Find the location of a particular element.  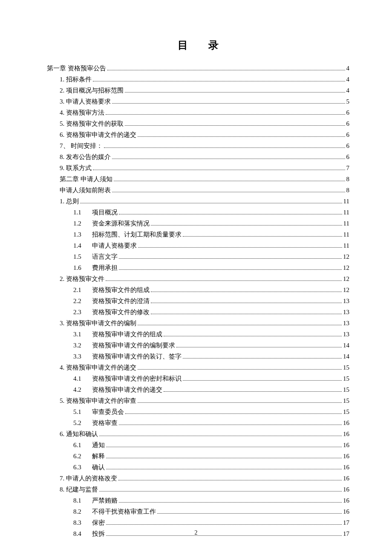

toc-entry-text: 确认 is located at coordinates (98, 467).